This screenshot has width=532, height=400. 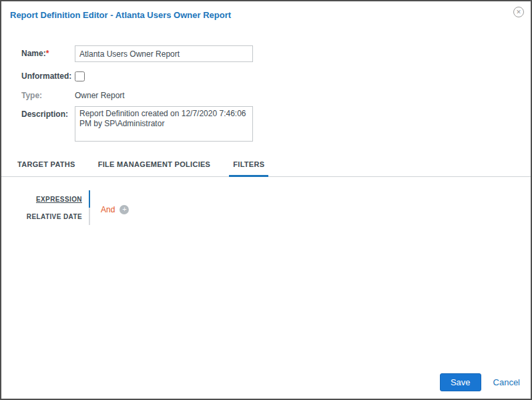 I want to click on close-icon: ✕, so click(x=519, y=12).